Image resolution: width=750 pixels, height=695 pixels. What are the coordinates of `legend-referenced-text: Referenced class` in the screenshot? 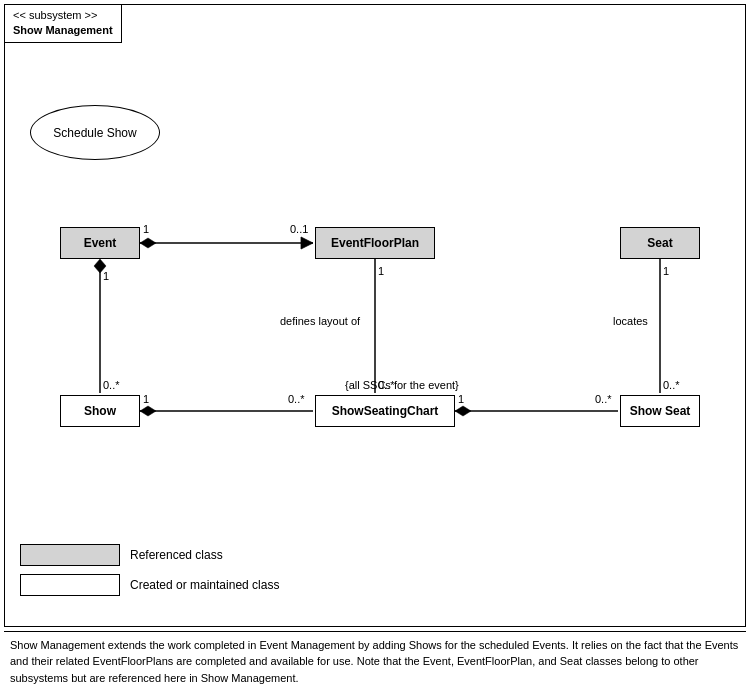 It's located at (176, 555).